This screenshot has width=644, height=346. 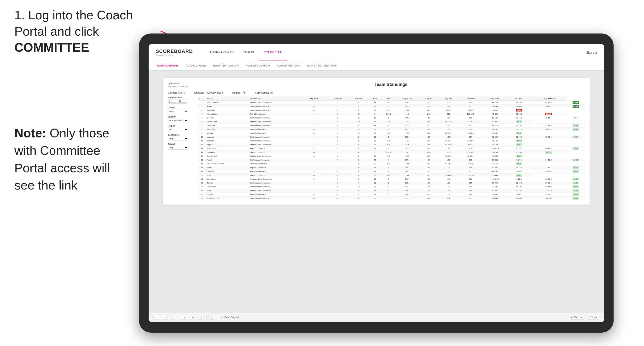 What do you see at coordinates (165, 318) in the screenshot?
I see `toolbar-forward: →` at bounding box center [165, 318].